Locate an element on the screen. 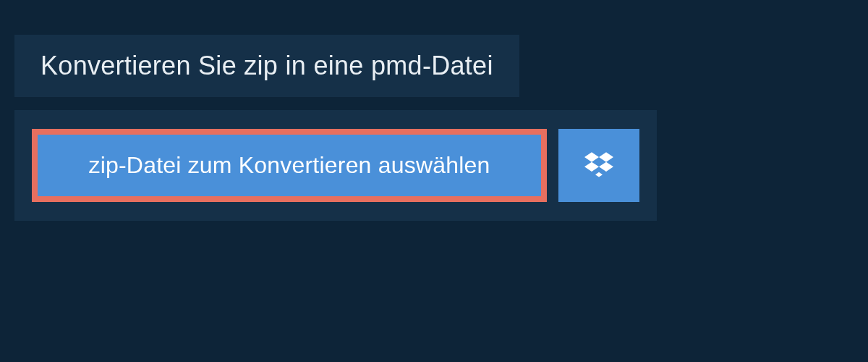 The height and width of the screenshot is (362, 868). dropbox-icon is located at coordinates (599, 166).